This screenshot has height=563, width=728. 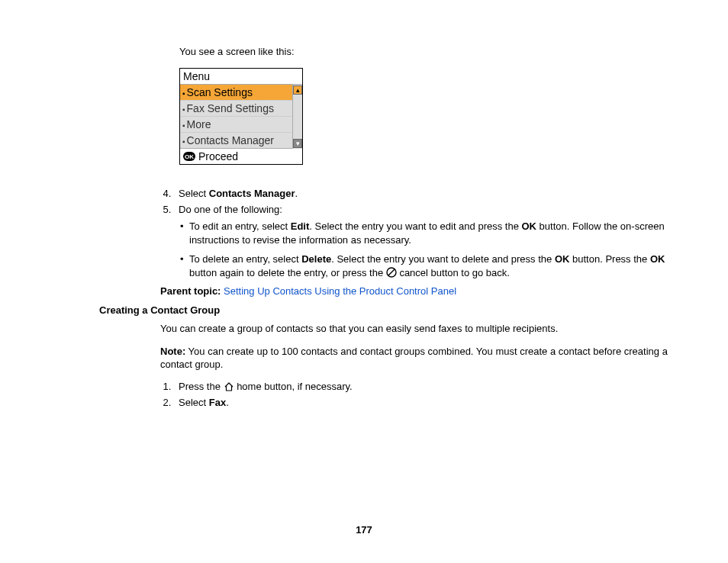 I want to click on text: Press the, so click(x=201, y=386).